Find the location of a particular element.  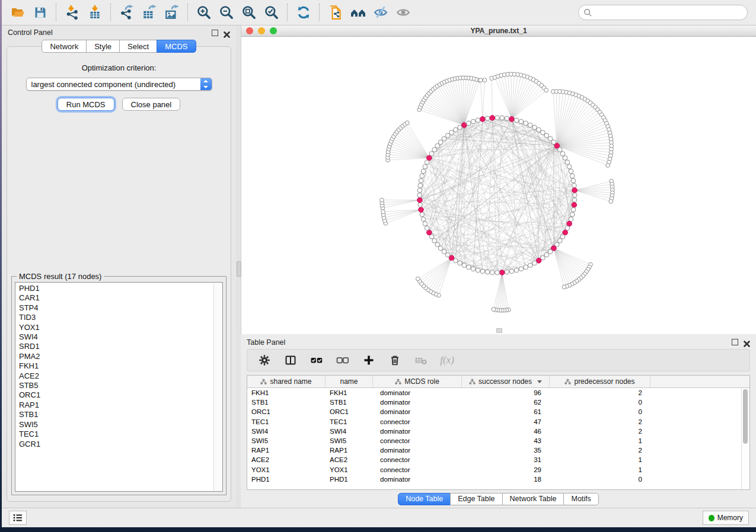

memory-label: Memory is located at coordinates (731, 518).